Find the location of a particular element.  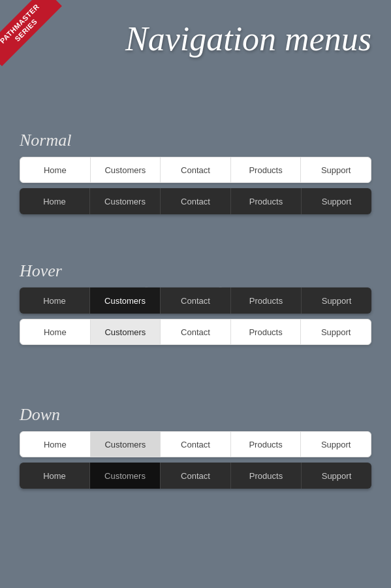

nav-bar-down-dark: Home Customers Contact Products Support is located at coordinates (196, 476).